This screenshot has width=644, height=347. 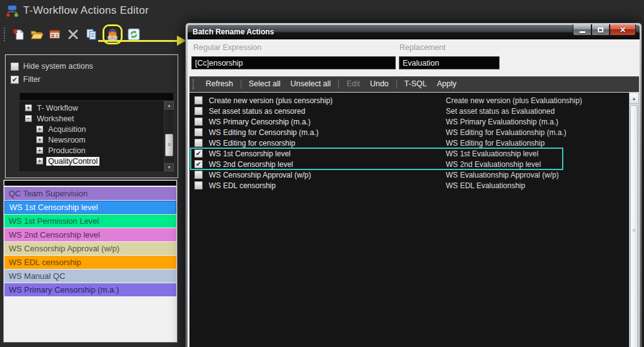 What do you see at coordinates (311, 84) in the screenshot?
I see `unselect-all-button: Unselect all` at bounding box center [311, 84].